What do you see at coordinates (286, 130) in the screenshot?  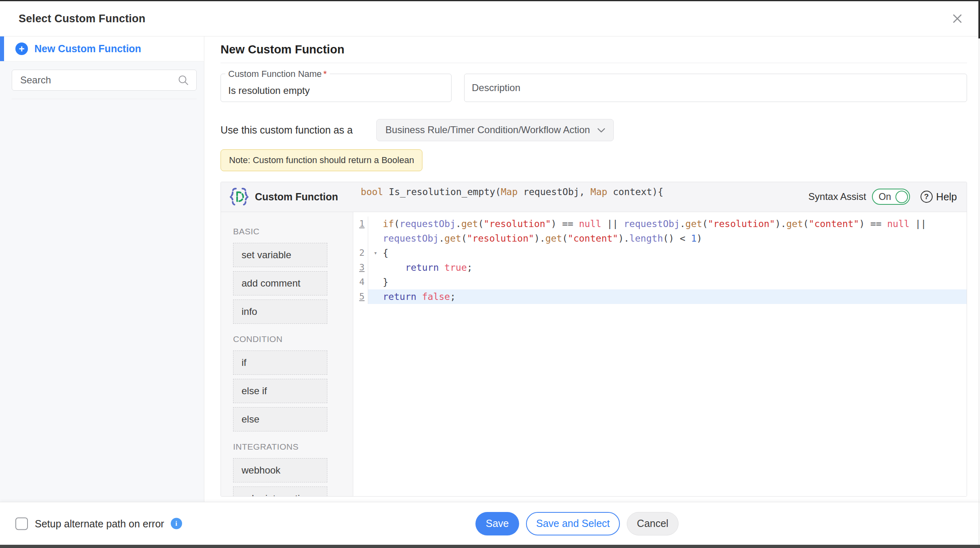 I see `usage-label: Use this custom function as a` at bounding box center [286, 130].